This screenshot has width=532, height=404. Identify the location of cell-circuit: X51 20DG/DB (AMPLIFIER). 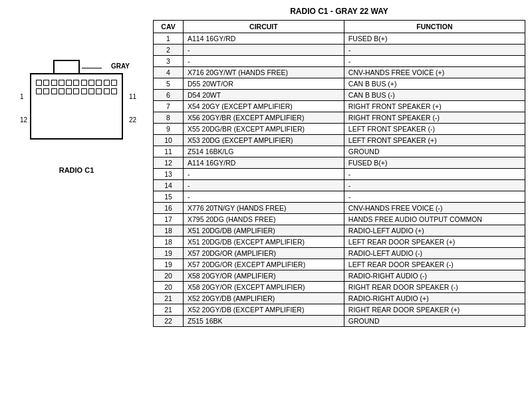
(264, 231).